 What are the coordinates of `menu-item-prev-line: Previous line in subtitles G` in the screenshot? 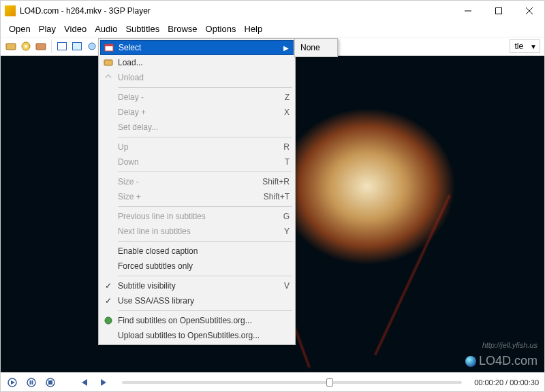 It's located at (197, 216).